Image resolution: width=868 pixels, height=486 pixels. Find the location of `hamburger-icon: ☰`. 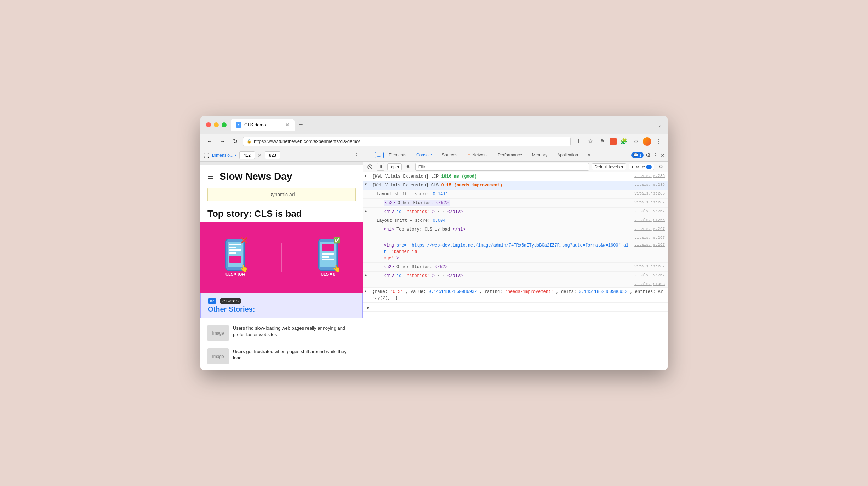

hamburger-icon: ☰ is located at coordinates (211, 177).